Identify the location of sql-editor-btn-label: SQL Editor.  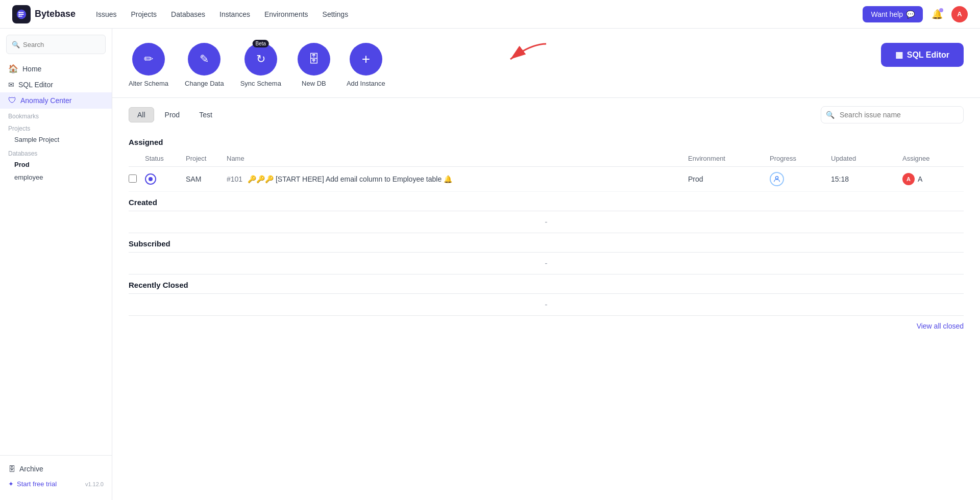
(928, 55).